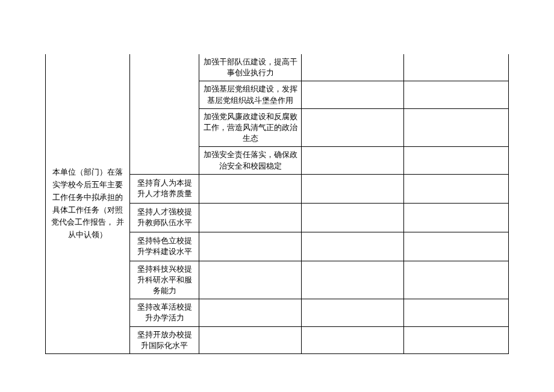 The image size is (554, 392). Describe the element at coordinates (456, 313) in the screenshot. I see `cell-bot-r5c5` at that location.